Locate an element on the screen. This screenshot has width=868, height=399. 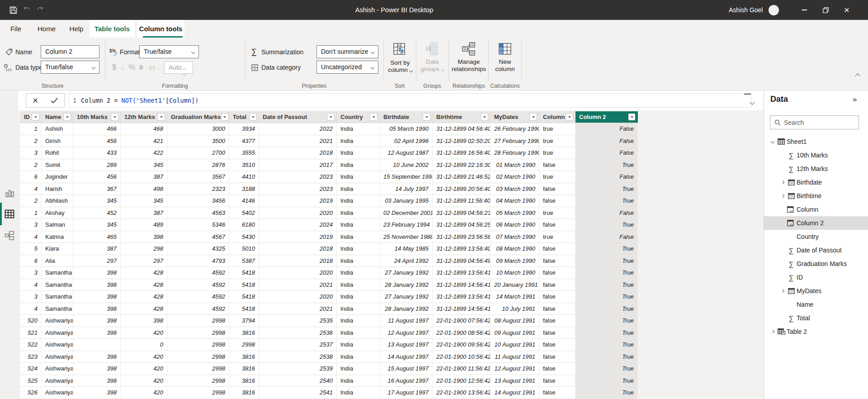
table-row: 6Joginder456387356744102023India15 Septe… is located at coordinates (329, 177).